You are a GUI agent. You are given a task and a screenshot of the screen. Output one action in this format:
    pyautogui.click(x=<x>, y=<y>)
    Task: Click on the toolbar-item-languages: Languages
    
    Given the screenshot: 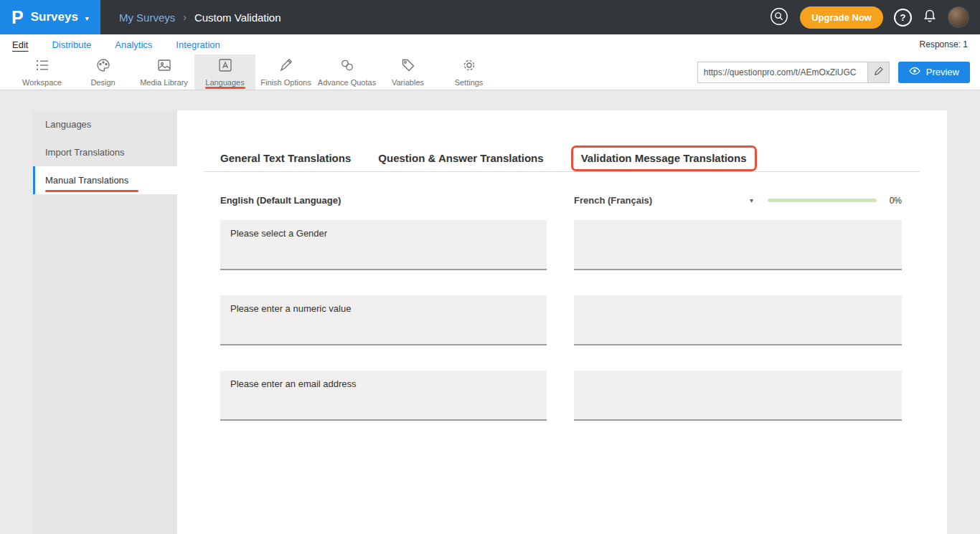 What is the action you would take?
    pyautogui.click(x=225, y=72)
    